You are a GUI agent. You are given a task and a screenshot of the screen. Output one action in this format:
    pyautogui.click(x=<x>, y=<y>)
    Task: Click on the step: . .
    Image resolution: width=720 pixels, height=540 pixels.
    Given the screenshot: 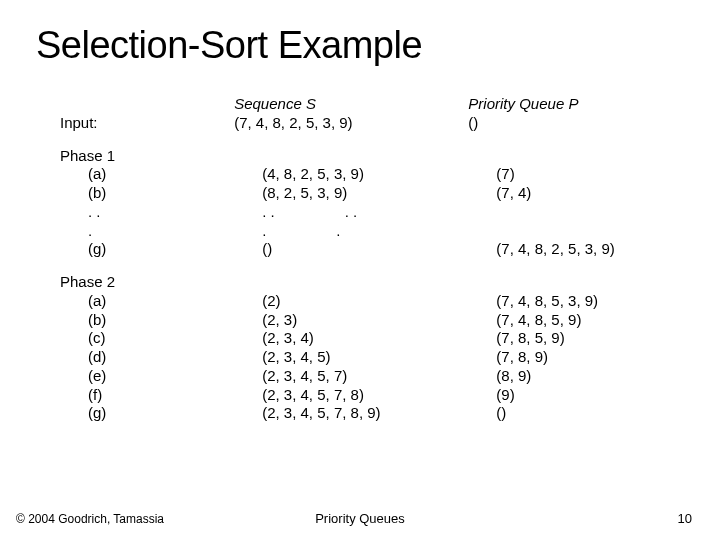 What is the action you would take?
    pyautogui.click(x=159, y=212)
    